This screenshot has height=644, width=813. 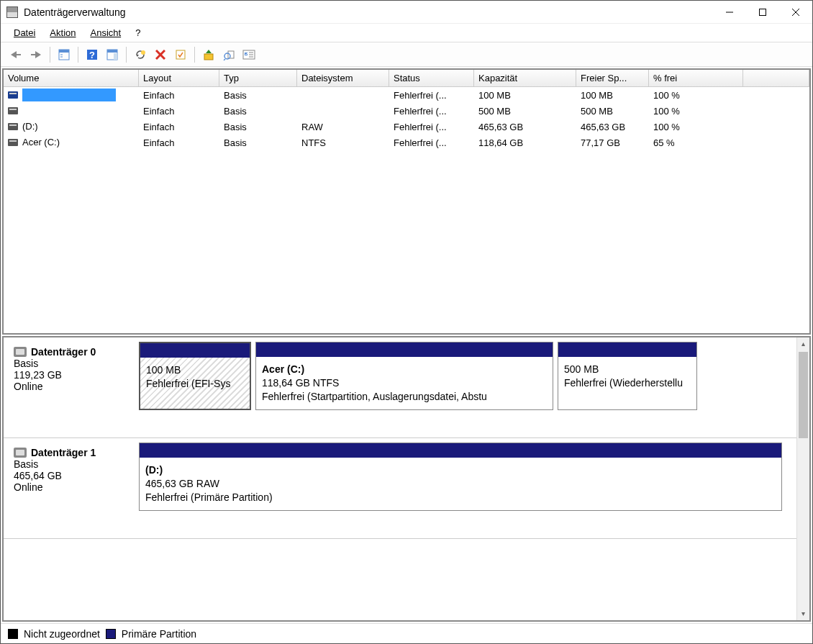 I want to click on disk-size: 465,64 GB, so click(x=72, y=476).